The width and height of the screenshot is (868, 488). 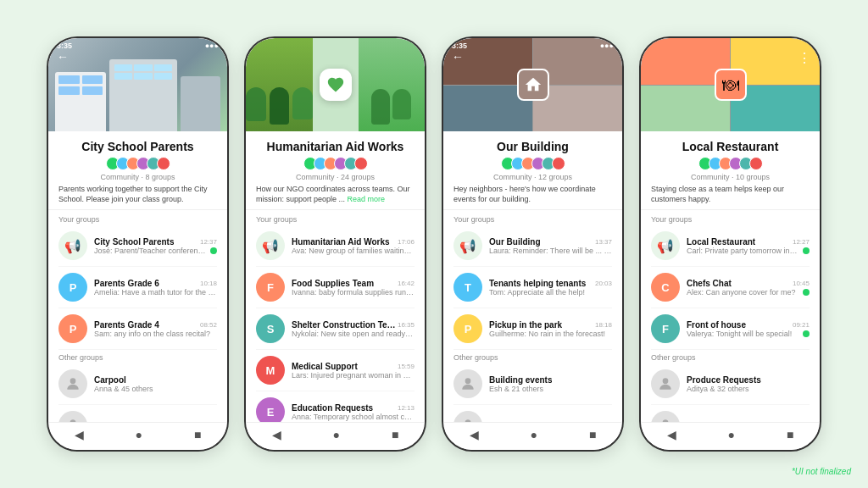 I want to click on community-meta: Community · 12 groups, so click(x=532, y=177).